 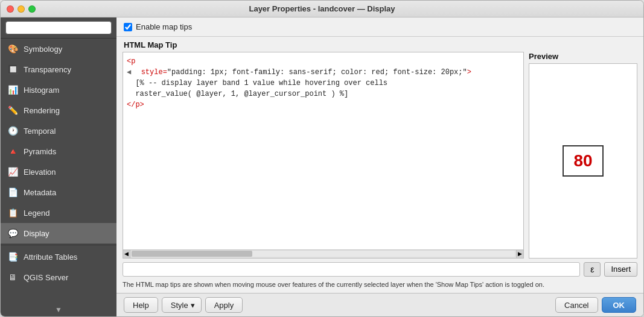 I want to click on insert-input, so click(x=351, y=269).